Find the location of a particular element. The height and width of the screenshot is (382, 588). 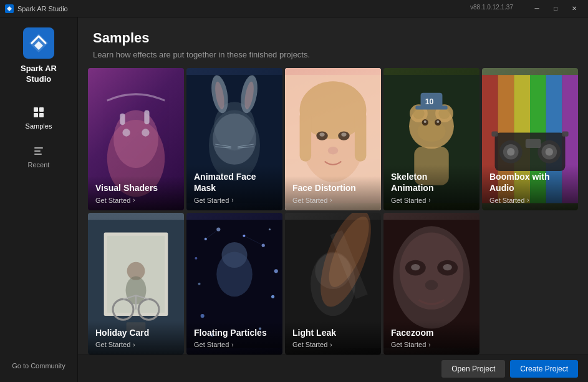

open-project-button: Open Project is located at coordinates (473, 369).